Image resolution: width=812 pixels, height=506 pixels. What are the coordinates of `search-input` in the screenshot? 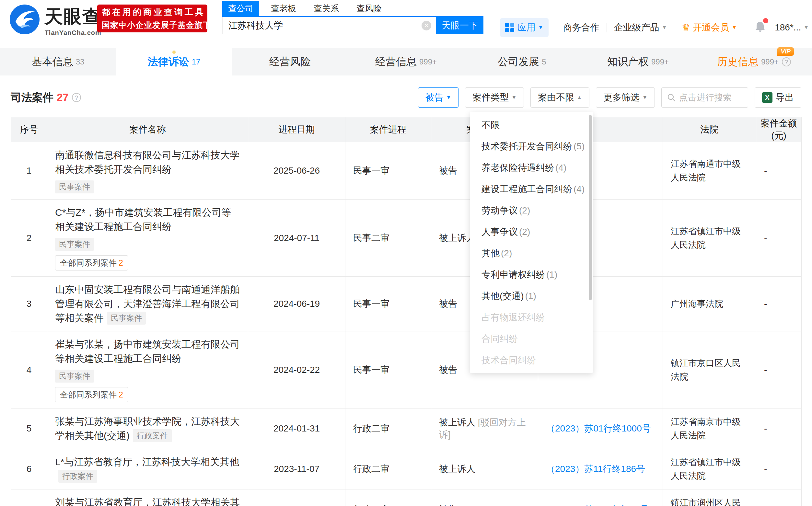 It's located at (329, 25).